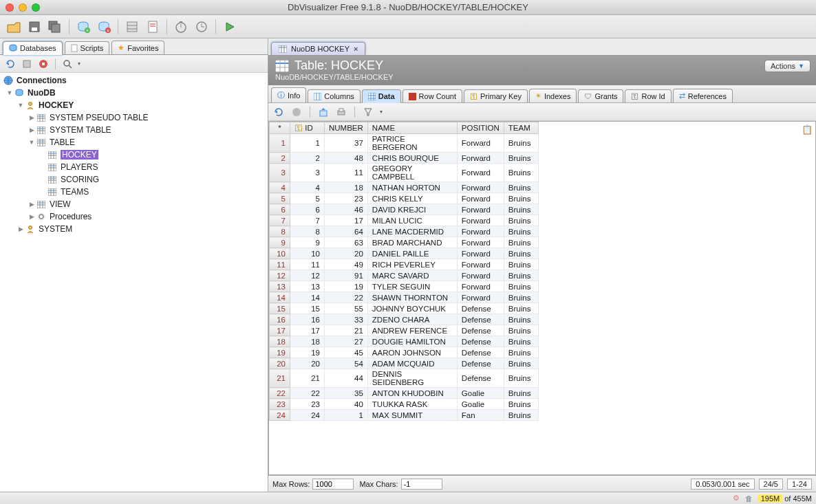 This screenshot has height=504, width=816. What do you see at coordinates (34, 27) in the screenshot?
I see `save-icon` at bounding box center [34, 27].